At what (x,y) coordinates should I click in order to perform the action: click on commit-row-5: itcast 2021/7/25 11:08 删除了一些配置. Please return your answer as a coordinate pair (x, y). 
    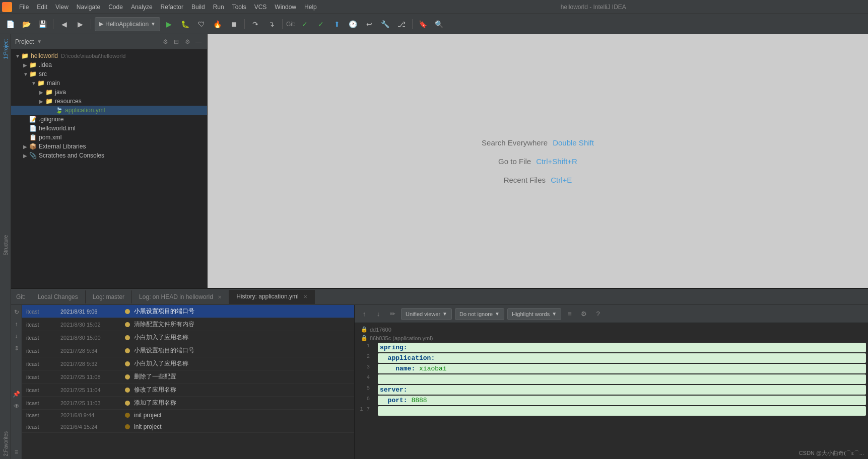
    Looking at the image, I should click on (188, 377).